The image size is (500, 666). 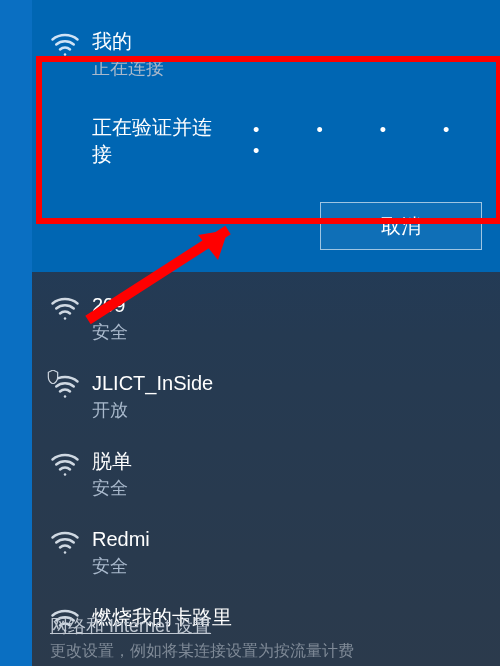 I want to click on connecting-status-row: 正在验证并连接 • • • • •, so click(x=296, y=141).